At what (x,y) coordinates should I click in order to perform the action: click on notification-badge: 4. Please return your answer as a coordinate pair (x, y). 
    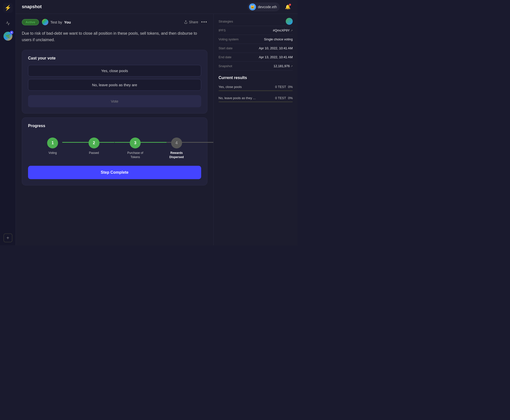
    Looking at the image, I should click on (12, 32).